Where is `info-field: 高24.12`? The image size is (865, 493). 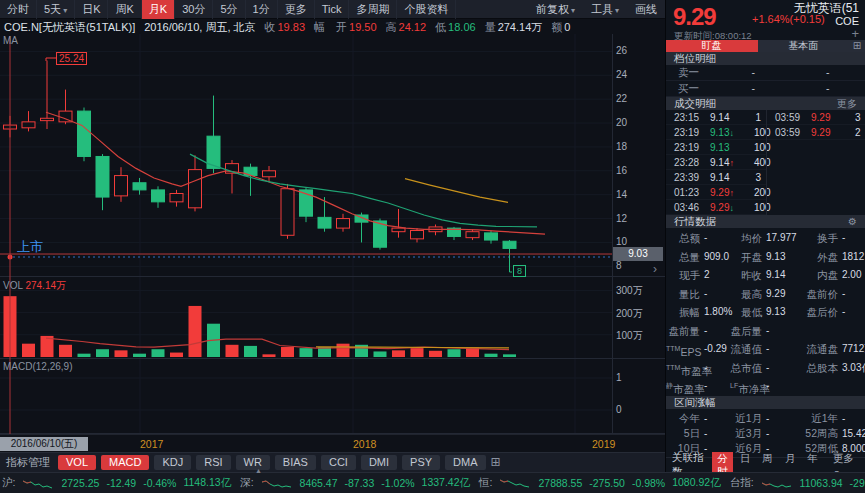
info-field: 高24.12 is located at coordinates (406, 28).